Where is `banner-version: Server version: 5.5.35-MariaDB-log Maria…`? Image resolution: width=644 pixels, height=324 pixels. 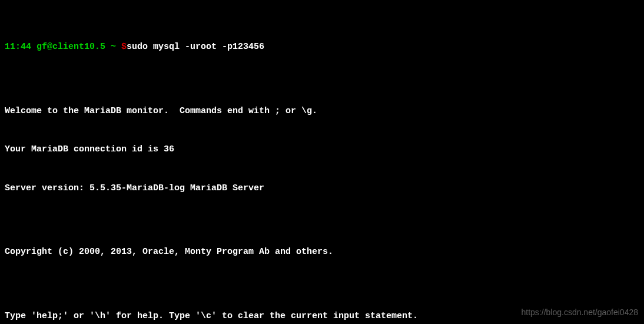 banner-version: Server version: 5.5.35-MariaDB-log Maria… is located at coordinates (322, 189).